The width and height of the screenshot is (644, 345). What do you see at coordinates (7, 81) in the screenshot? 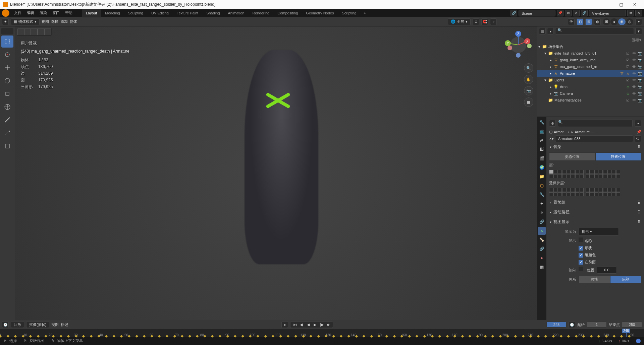
I see `tool-rotate` at bounding box center [7, 81].